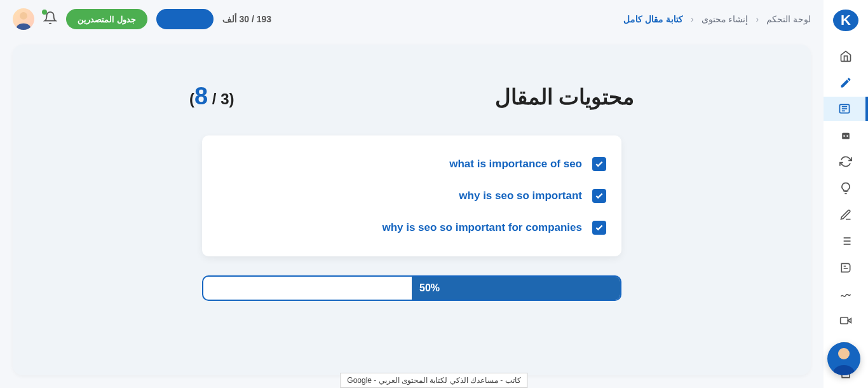 The width and height of the screenshot is (868, 388). What do you see at coordinates (50, 19) in the screenshot?
I see `notifications-button` at bounding box center [50, 19].